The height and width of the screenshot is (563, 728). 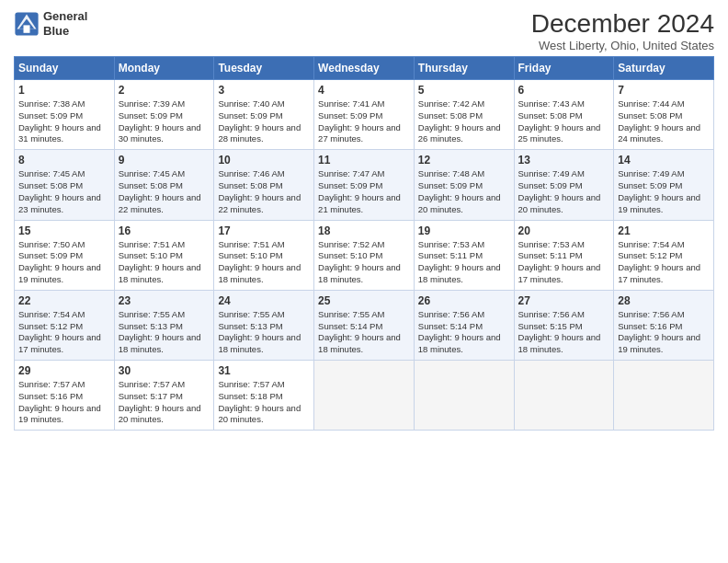 What do you see at coordinates (664, 160) in the screenshot?
I see `day-number: 14` at bounding box center [664, 160].